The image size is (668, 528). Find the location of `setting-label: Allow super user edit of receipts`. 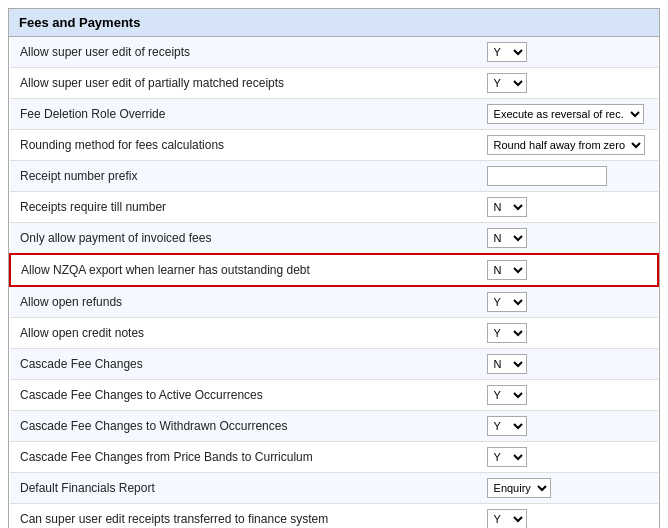

setting-label: Allow super user edit of receipts is located at coordinates (244, 52).